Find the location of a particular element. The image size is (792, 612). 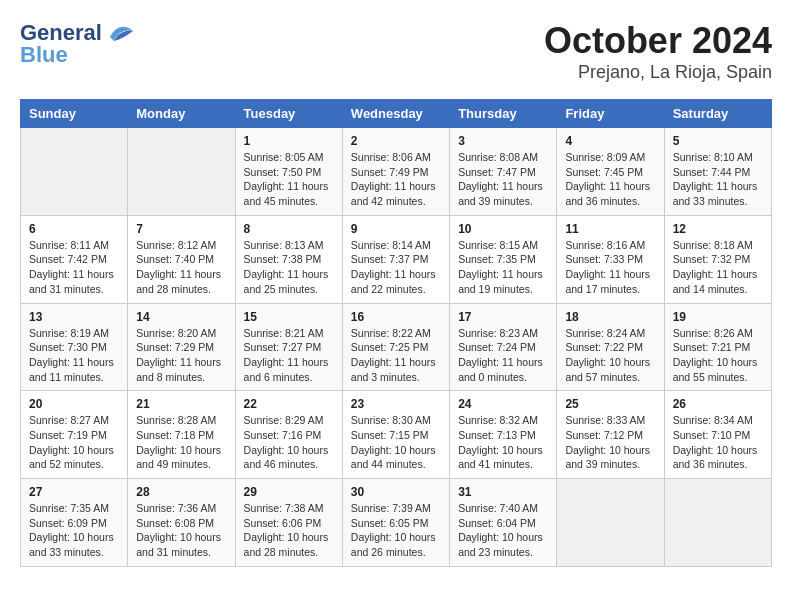

calendar-week-row: 1Sunrise: 8:05 AM Sunset: 7:50 PM Daylig… is located at coordinates (396, 172).